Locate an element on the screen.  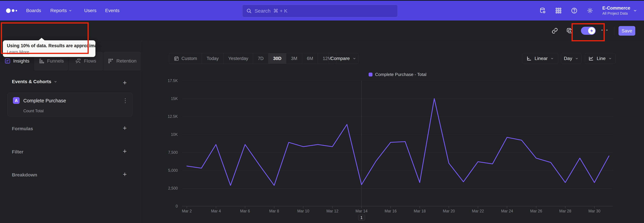
tab-label: Insights is located at coordinates (22, 61).